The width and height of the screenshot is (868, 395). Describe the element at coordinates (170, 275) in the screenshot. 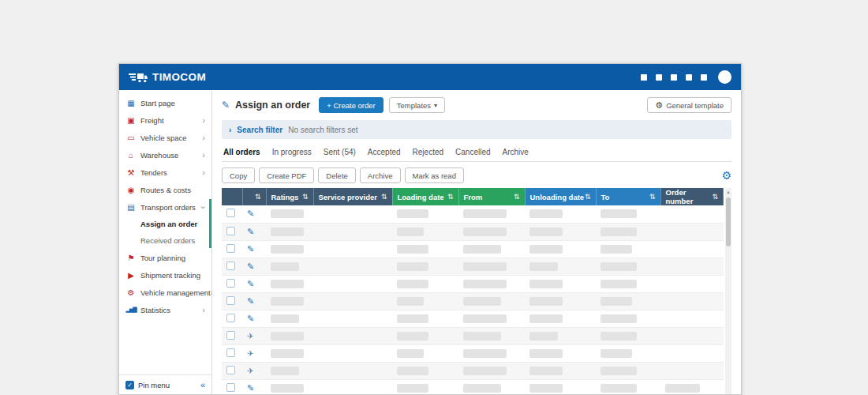

I see `sidebar-item-label: Shipment tracking` at that location.